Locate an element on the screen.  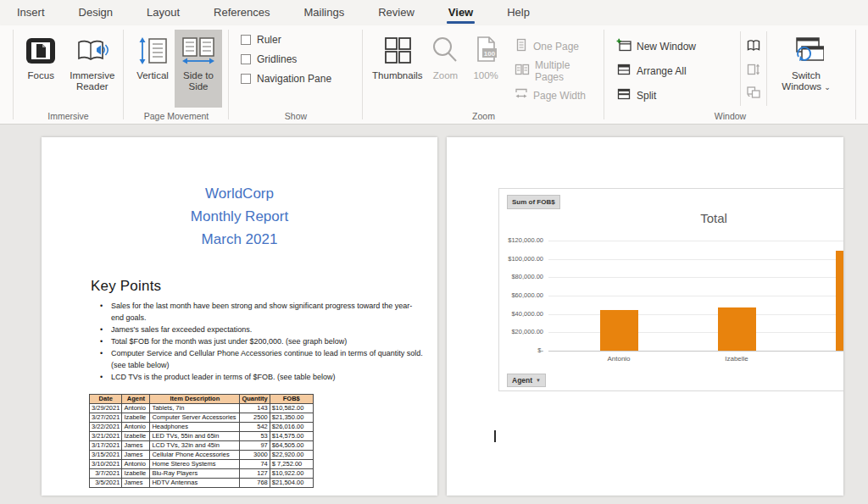
new-window-button: New Window is located at coordinates (665, 46).